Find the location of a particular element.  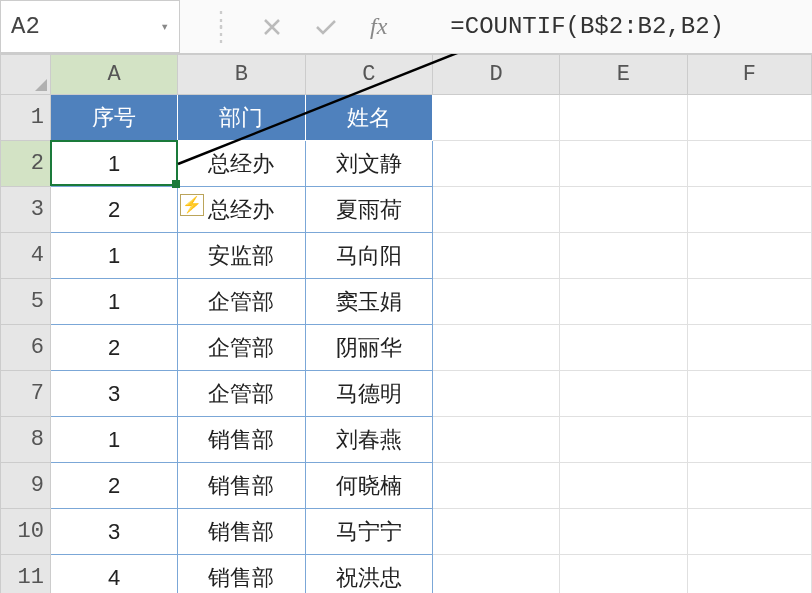

cell-A2: 1 is located at coordinates (114, 164).